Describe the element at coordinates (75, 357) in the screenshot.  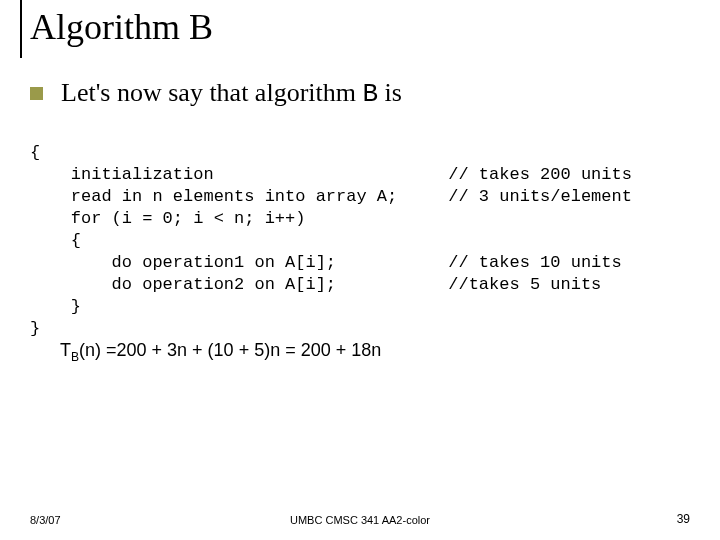
I see `formula-subscript: B` at that location.